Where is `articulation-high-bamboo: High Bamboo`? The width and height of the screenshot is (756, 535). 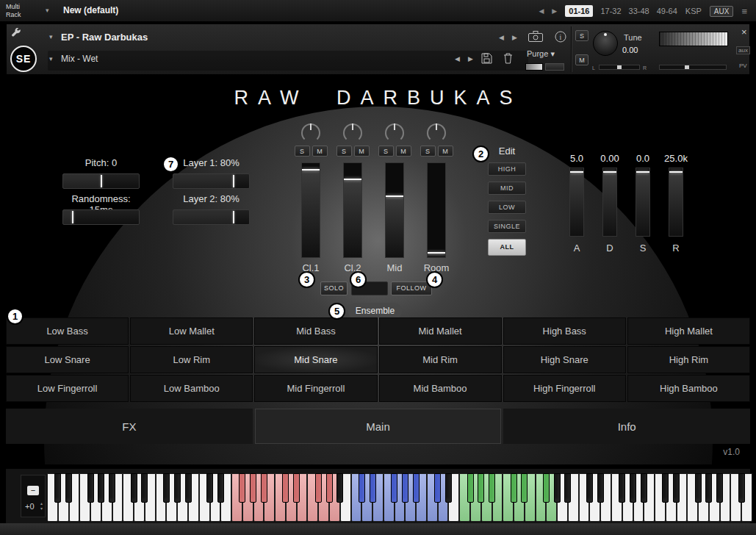 articulation-high-bamboo: High Bamboo is located at coordinates (689, 388).